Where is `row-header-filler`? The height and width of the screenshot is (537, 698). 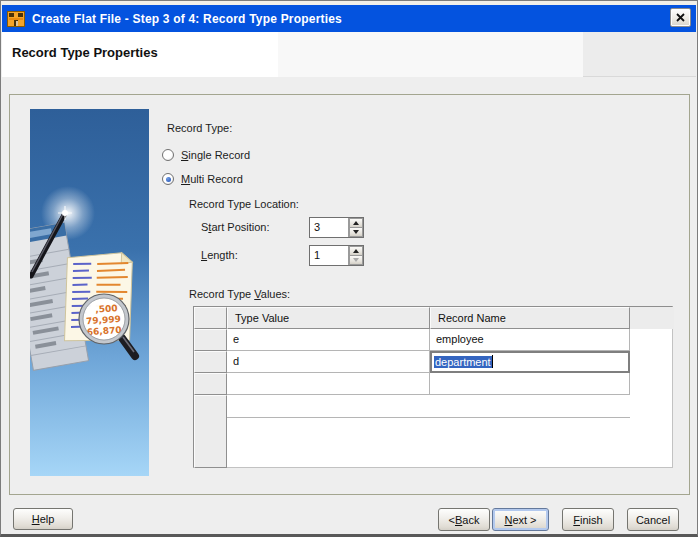
row-header-filler is located at coordinates (210, 432).